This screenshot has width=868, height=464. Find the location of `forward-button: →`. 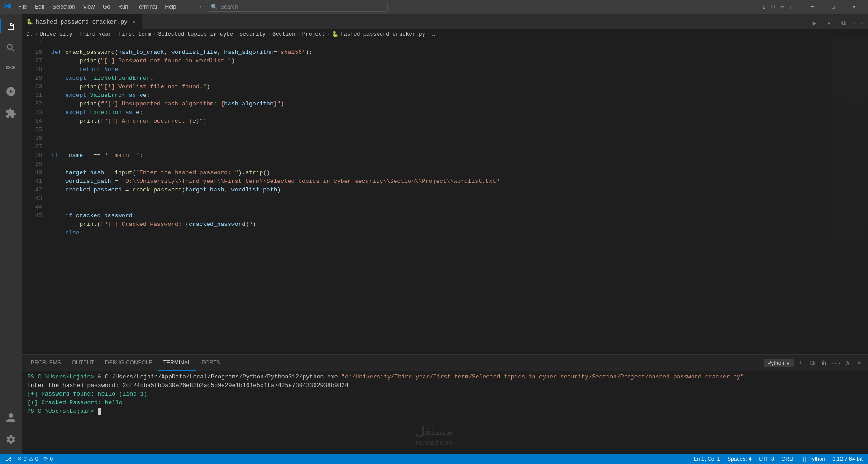

forward-button: → is located at coordinates (200, 7).